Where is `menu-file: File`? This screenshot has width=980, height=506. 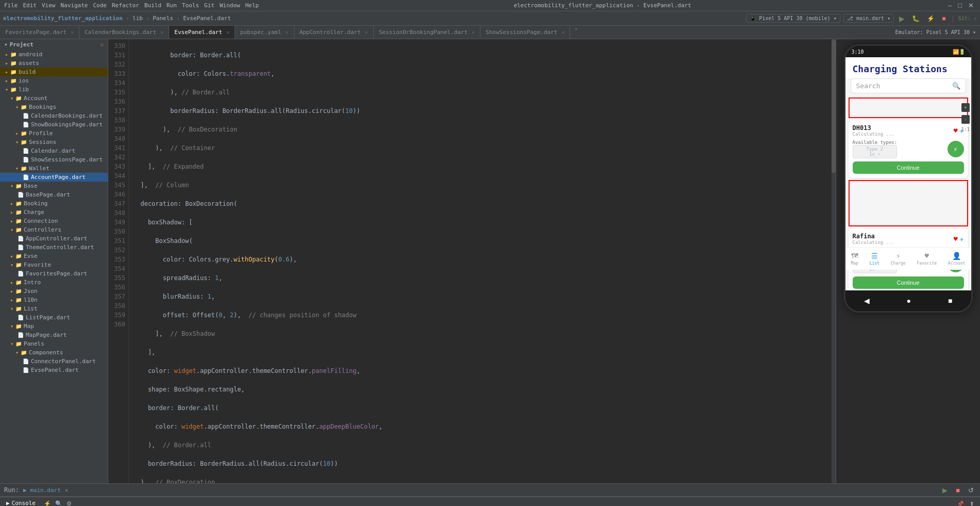 menu-file: File is located at coordinates (11, 5).